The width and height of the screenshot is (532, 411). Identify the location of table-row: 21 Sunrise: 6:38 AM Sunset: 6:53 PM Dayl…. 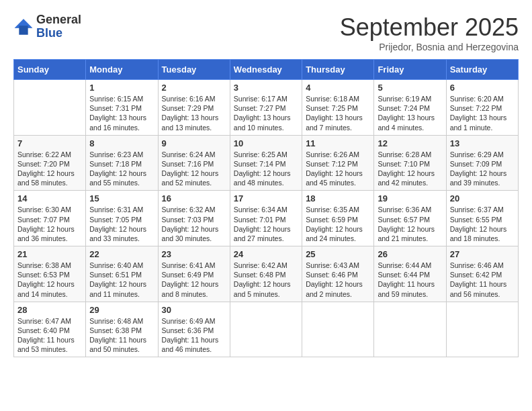
(50, 274).